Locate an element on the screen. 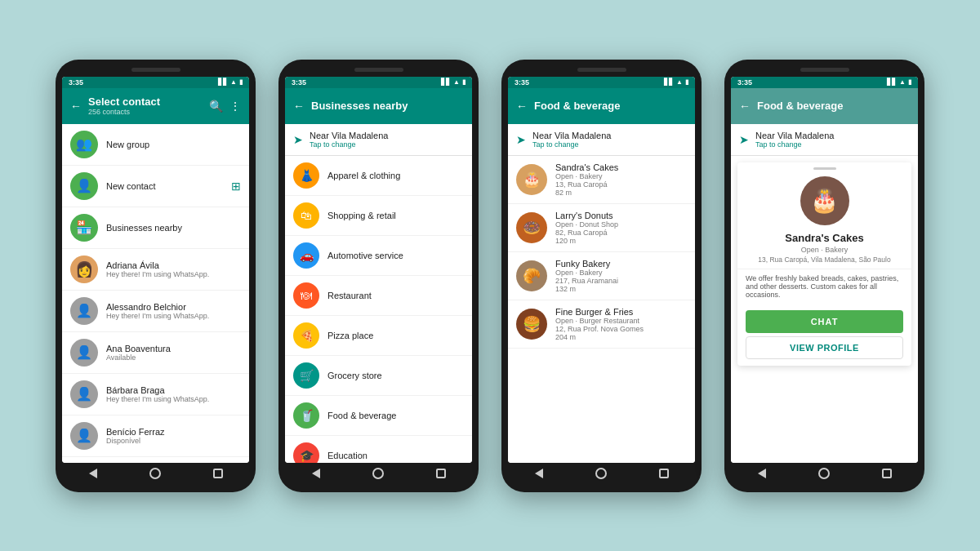  new-group-item: 👥 New group is located at coordinates (155, 145).